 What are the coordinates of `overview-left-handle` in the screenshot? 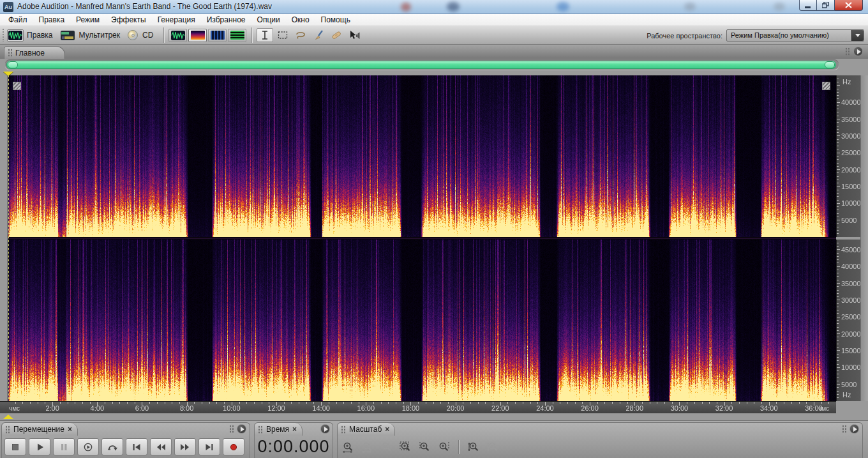 It's located at (13, 65).